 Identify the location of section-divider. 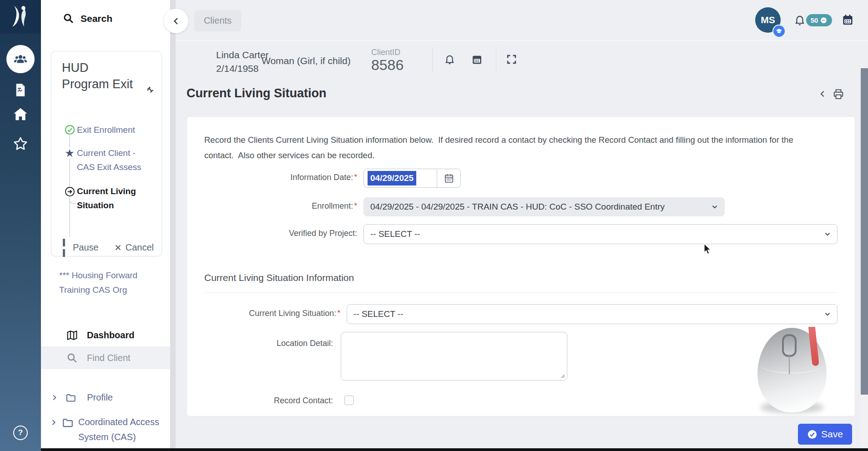
(521, 293).